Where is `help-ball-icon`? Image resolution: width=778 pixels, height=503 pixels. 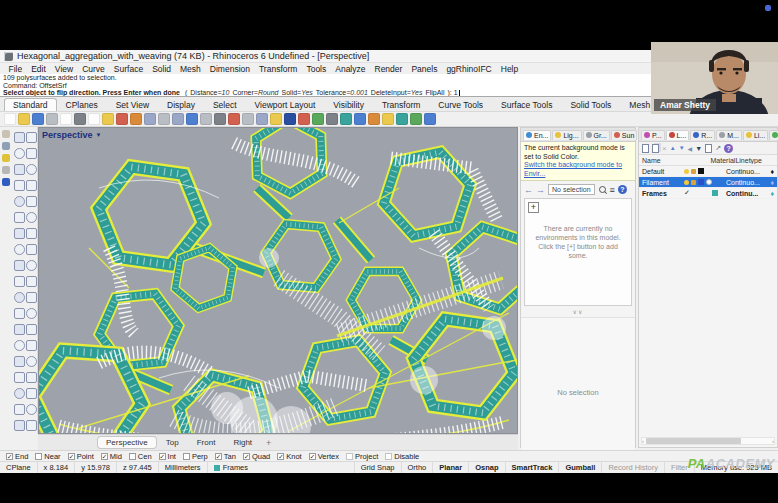 help-ball-icon is located at coordinates (430, 119).